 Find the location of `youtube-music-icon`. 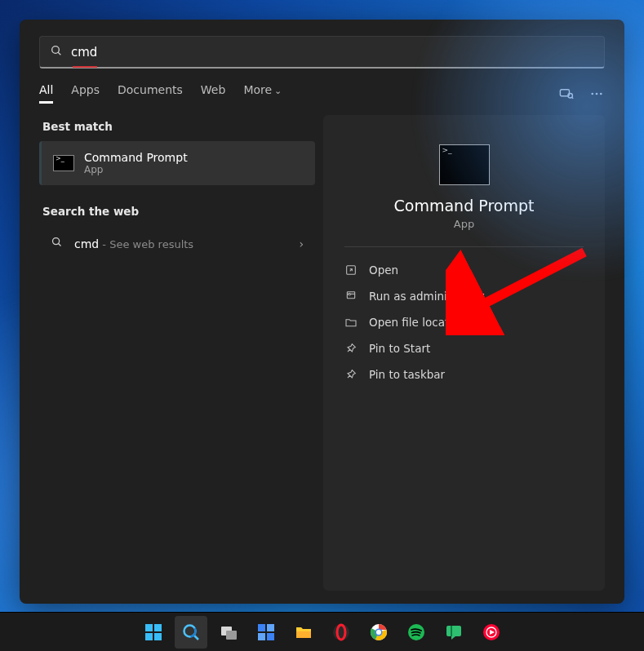

youtube-music-icon is located at coordinates (491, 632).